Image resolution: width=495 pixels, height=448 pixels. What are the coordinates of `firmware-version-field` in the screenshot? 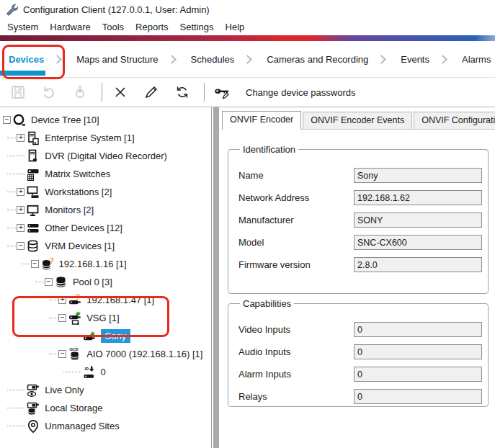 It's located at (418, 265).